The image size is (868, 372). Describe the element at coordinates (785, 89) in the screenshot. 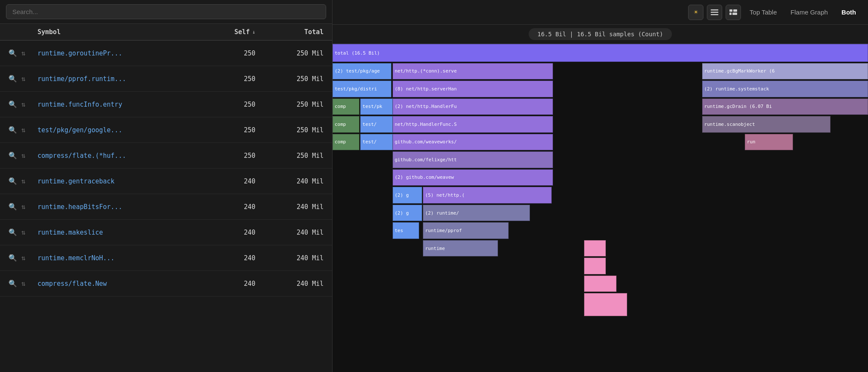

I see `flame-block: (2) runtime.systemstack` at that location.